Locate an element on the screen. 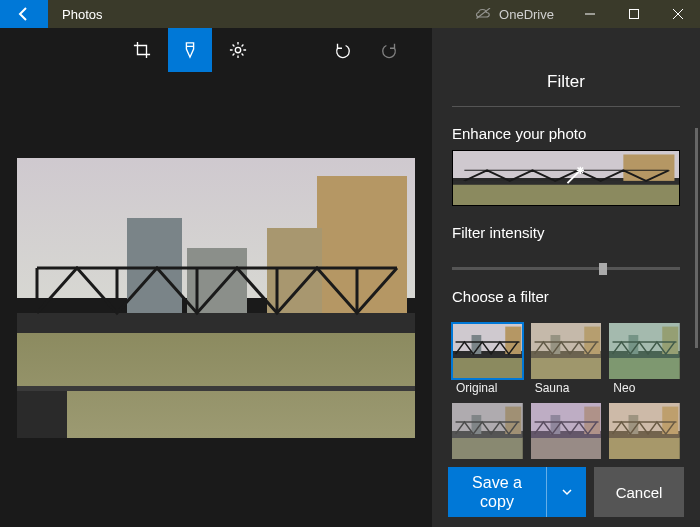 The width and height of the screenshot is (700, 527). brush-icon is located at coordinates (190, 50).